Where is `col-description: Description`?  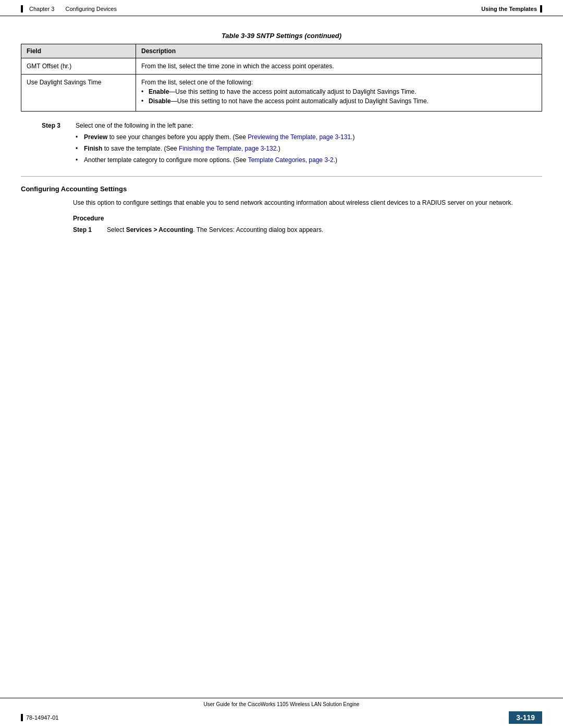 col-description: Description is located at coordinates (339, 51).